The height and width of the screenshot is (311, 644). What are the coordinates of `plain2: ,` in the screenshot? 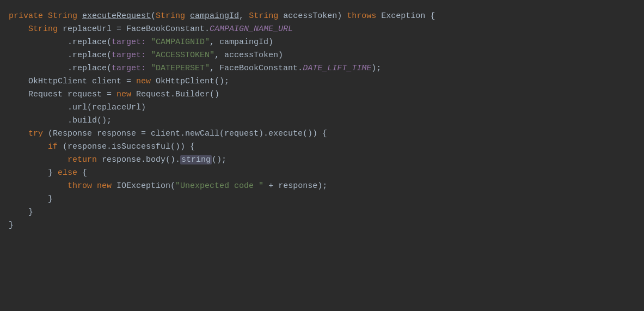 It's located at (244, 16).